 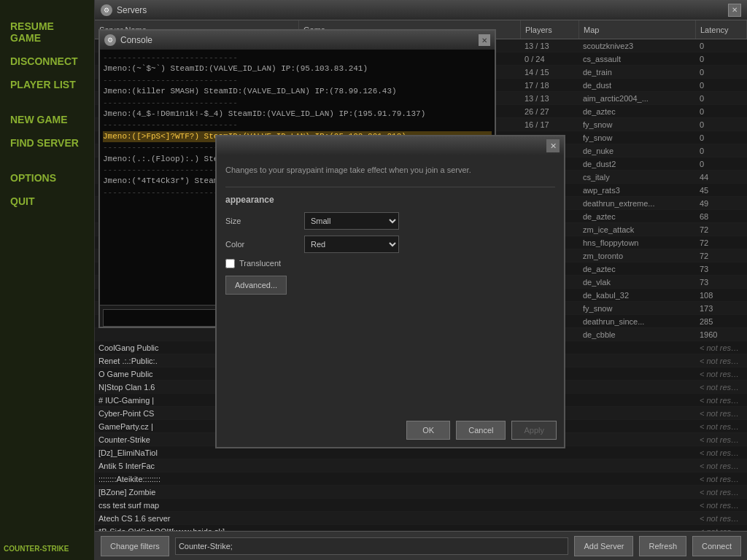 What do you see at coordinates (421, 492) in the screenshot?
I see `table-row: [BZone] Zombie< not responding >` at bounding box center [421, 492].